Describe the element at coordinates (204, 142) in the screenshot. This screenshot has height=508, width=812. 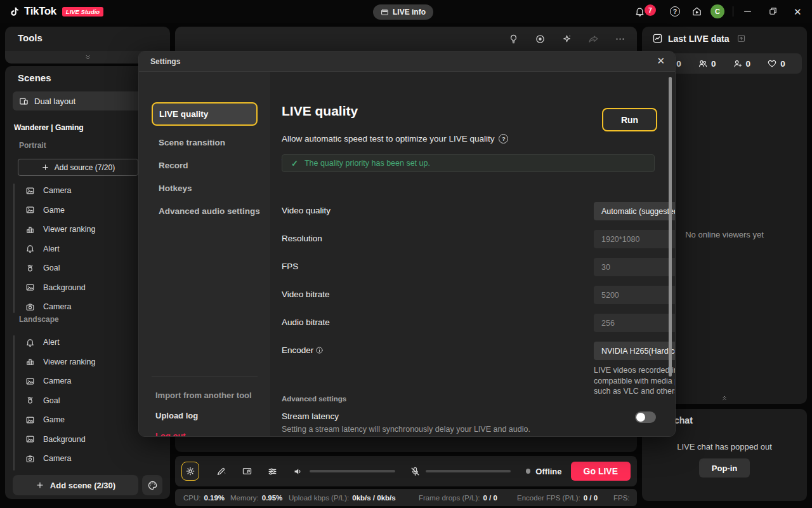
I see `nav-item-scene-transition: Scene transition` at that location.